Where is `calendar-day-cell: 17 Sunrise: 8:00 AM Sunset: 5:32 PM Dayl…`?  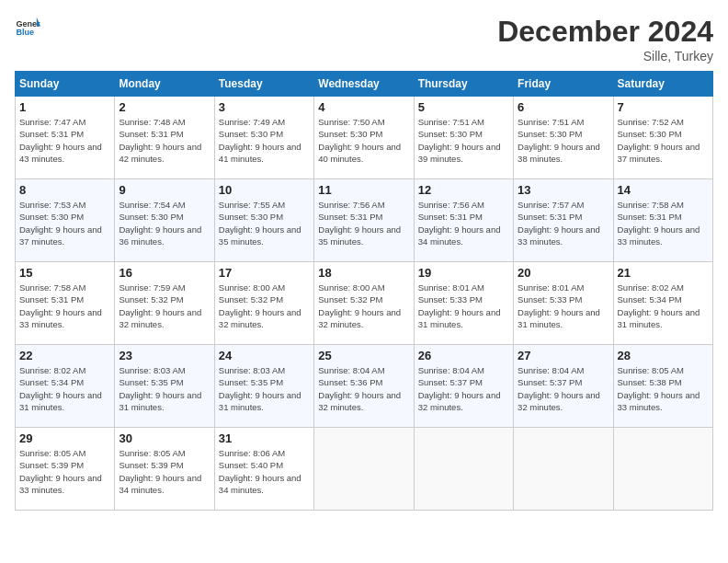
calendar-day-cell: 17 Sunrise: 8:00 AM Sunset: 5:32 PM Dayl… is located at coordinates (264, 304).